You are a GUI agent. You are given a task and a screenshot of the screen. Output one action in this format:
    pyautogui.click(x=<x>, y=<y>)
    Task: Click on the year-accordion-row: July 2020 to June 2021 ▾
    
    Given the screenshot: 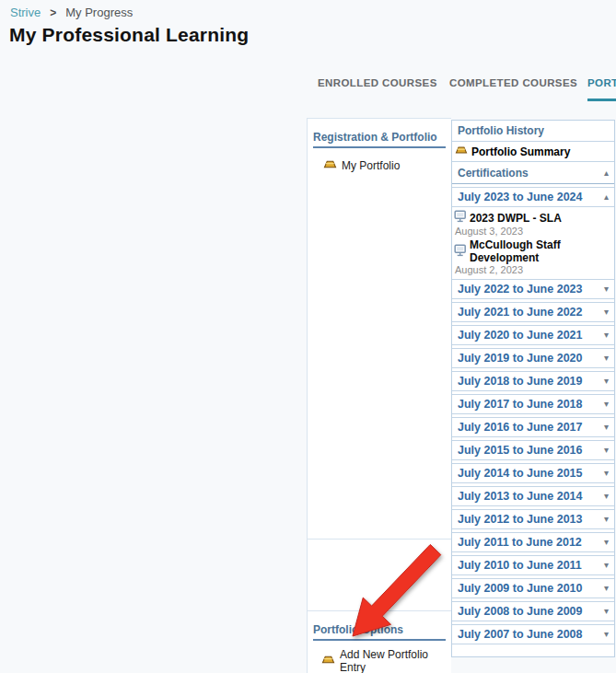 What is the action you would take?
    pyautogui.click(x=533, y=335)
    